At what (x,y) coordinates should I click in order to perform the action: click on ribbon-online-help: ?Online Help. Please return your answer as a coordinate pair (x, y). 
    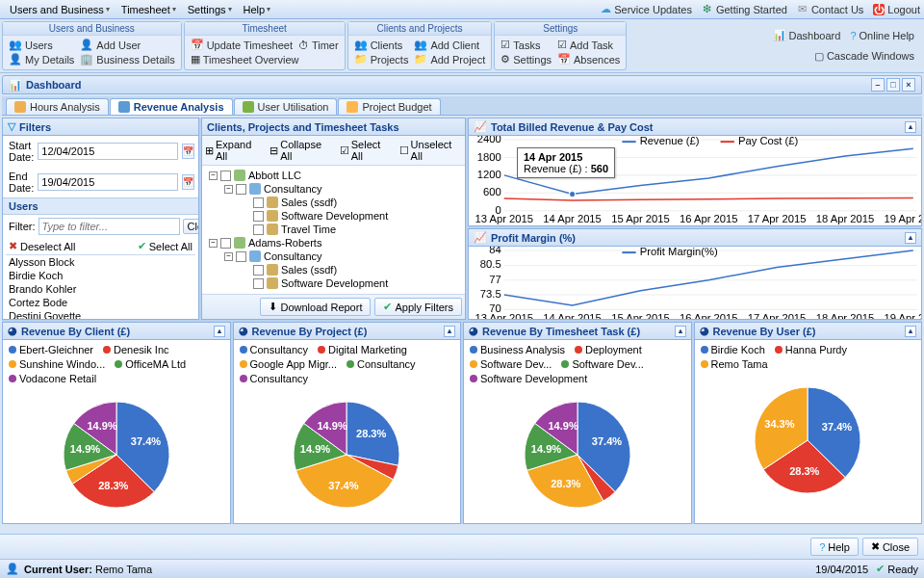
    Looking at the image, I should click on (882, 35).